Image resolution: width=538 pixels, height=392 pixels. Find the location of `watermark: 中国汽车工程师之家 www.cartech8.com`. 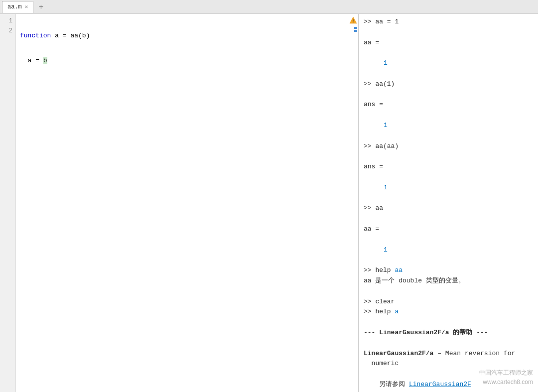

watermark: 中国汽车工程师之家 www.cartech8.com is located at coordinates (506, 378).